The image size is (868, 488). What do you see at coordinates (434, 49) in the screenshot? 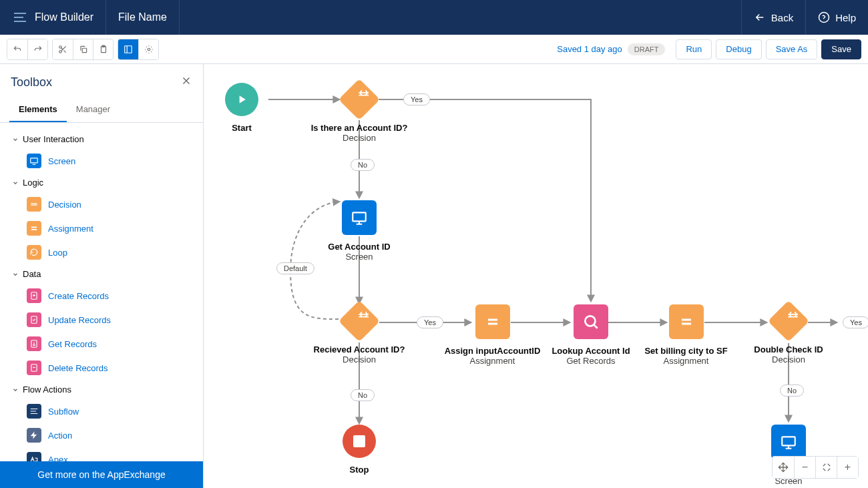
I see `toolbar: Saved 1 day ago DRAFT Run Debug Save As …` at bounding box center [434, 49].